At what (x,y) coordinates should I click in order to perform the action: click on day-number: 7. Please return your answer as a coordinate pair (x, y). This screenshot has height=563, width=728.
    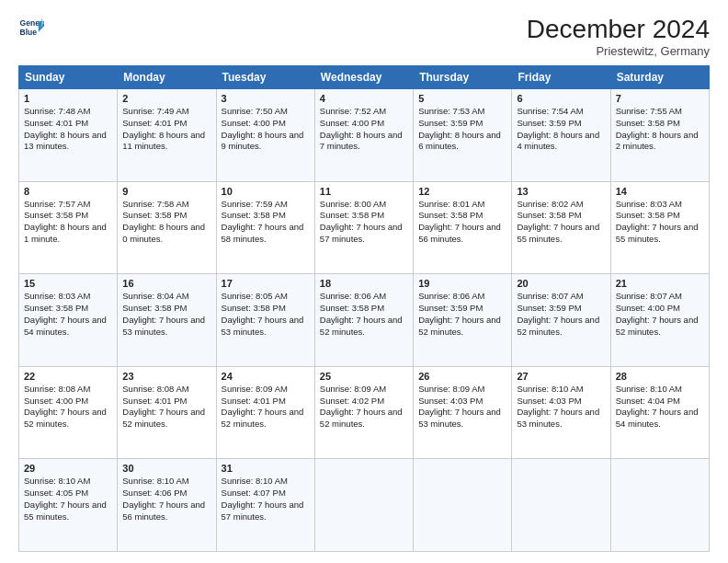
    Looking at the image, I should click on (660, 98).